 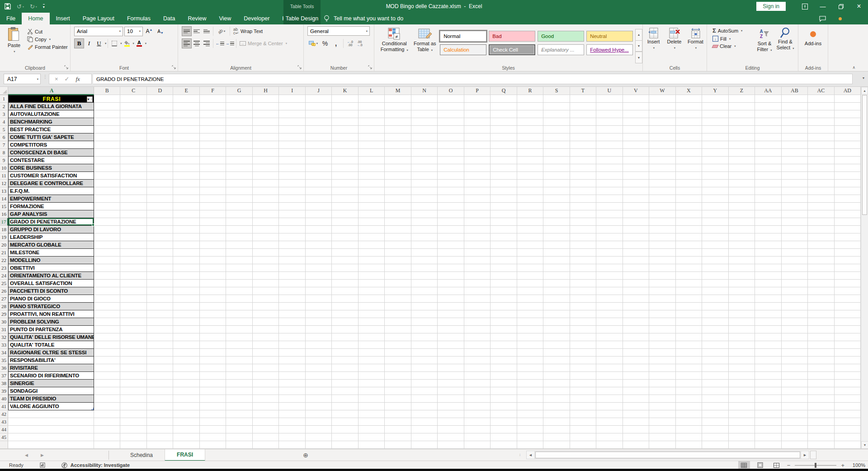 I want to click on ribbon-tab-home: Home, so click(x=35, y=19).